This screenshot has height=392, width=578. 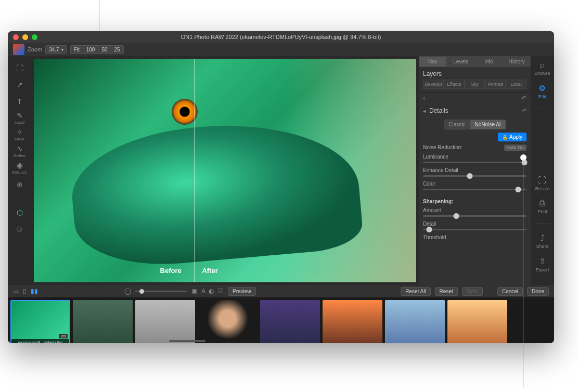 What do you see at coordinates (20, 115) in the screenshot?
I see `brush-icon: ✎` at bounding box center [20, 115].